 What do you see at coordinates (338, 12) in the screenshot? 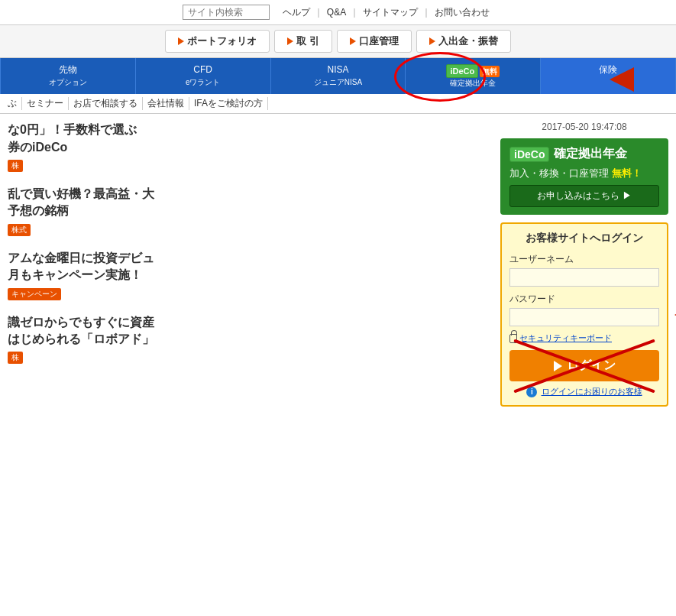
I see `top-bar: ヘルプ ｜ Q&A ｜ サイトマップ ｜ お問い合わせ` at bounding box center [338, 12].